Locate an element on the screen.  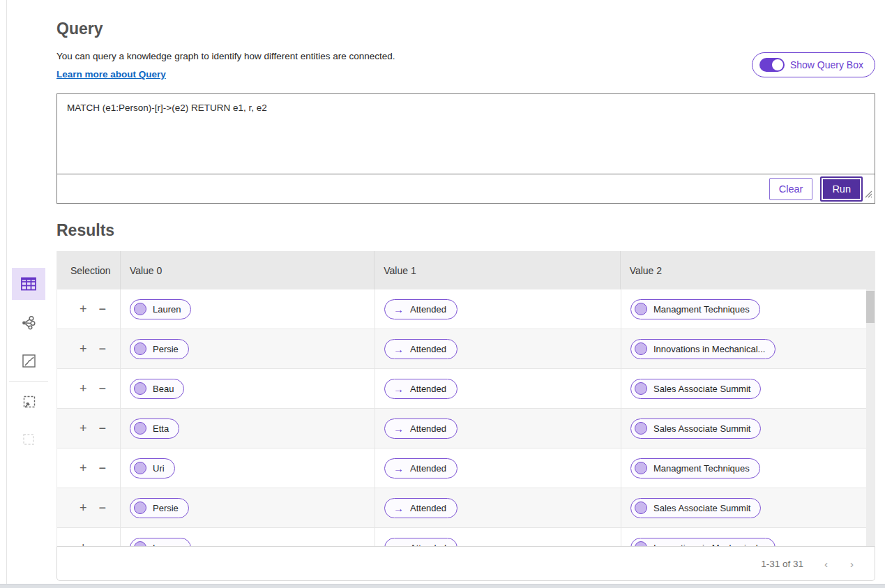
rail-divider is located at coordinates (29, 381).